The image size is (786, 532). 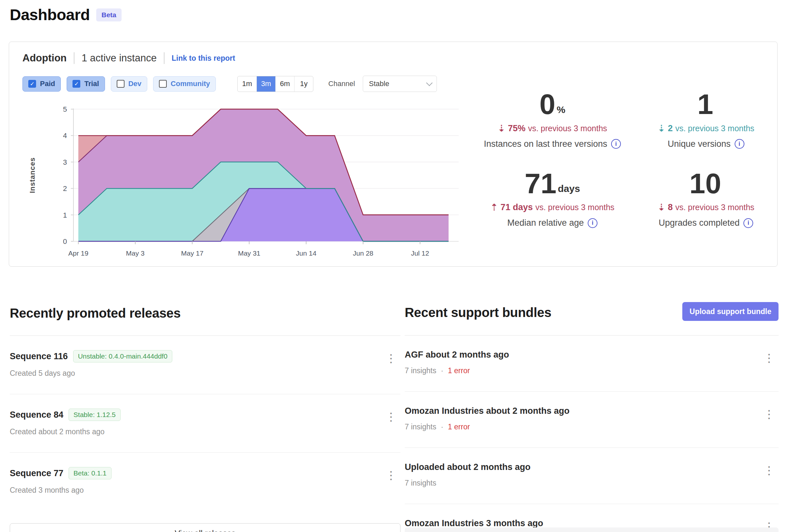 I want to click on x-tick-label: May 31, so click(x=249, y=253).